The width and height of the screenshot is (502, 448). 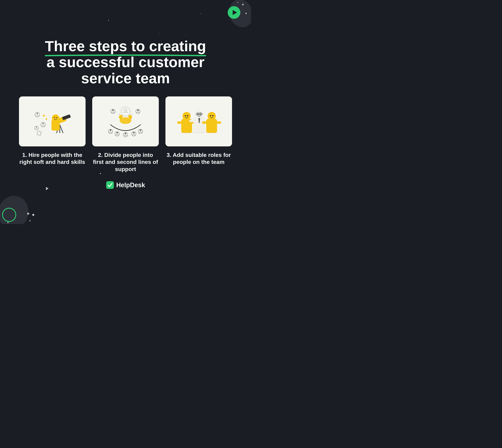 What do you see at coordinates (199, 159) in the screenshot?
I see `step-3-label: 3. Add suitable roles for people on the …` at bounding box center [199, 159].